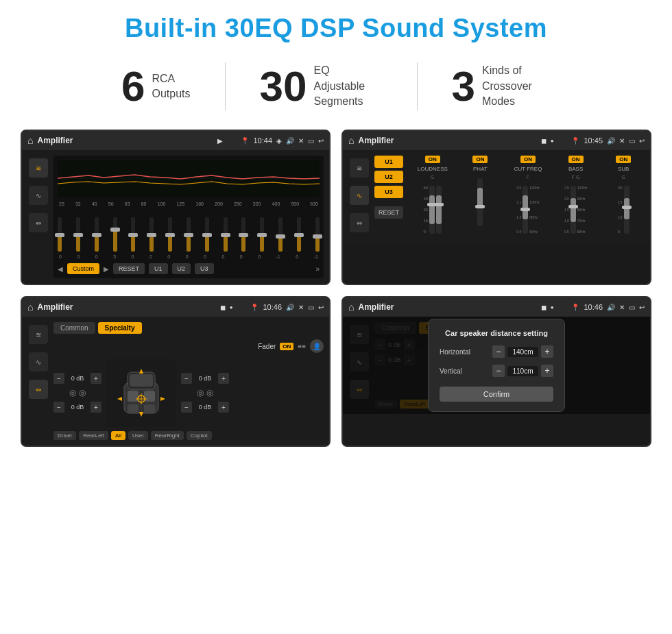  What do you see at coordinates (77, 393) in the screenshot?
I see `speaker-icons-left: ◎ ◎` at bounding box center [77, 393].